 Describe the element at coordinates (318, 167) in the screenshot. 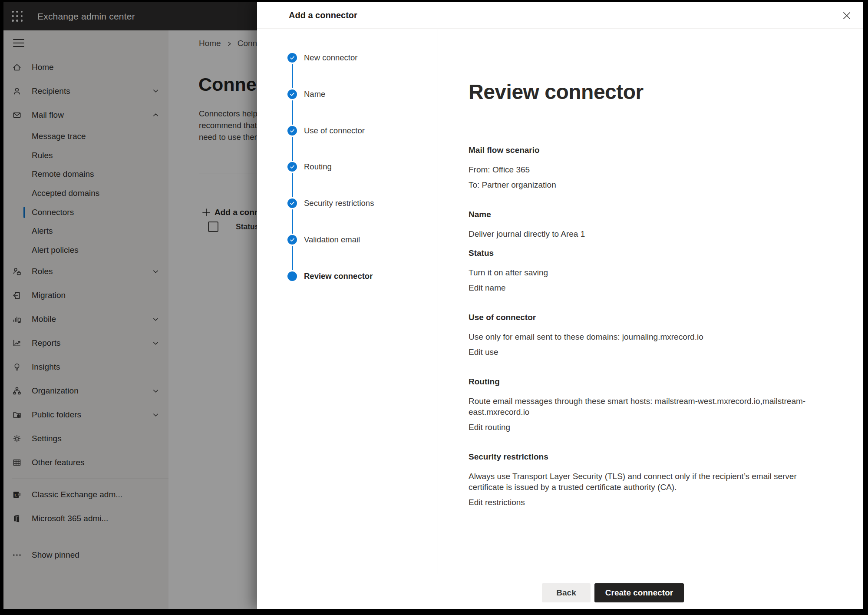

I see `step-label: Routing` at that location.